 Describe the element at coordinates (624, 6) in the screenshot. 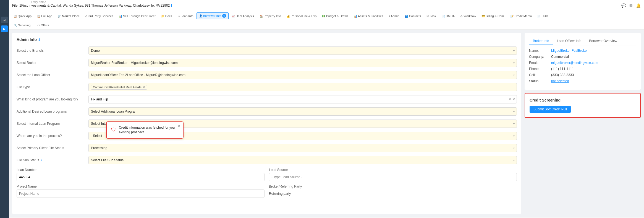

I see `chat-icon: 💬` at that location.